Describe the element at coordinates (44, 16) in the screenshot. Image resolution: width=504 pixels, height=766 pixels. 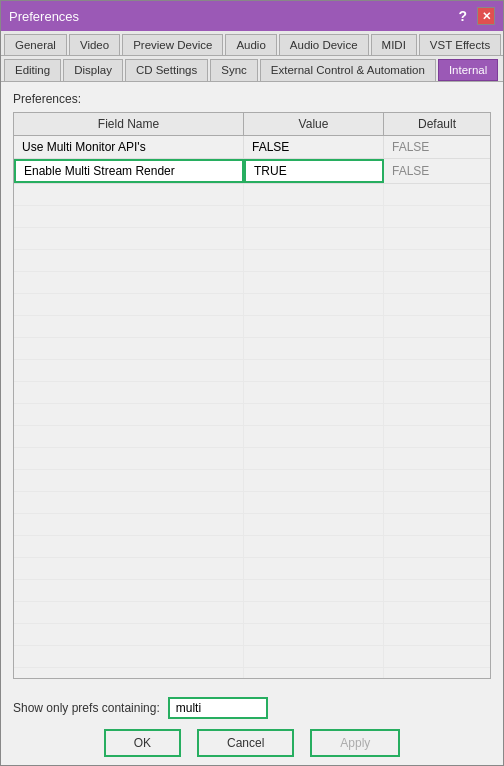
I see `dialog-title: Preferences` at that location.